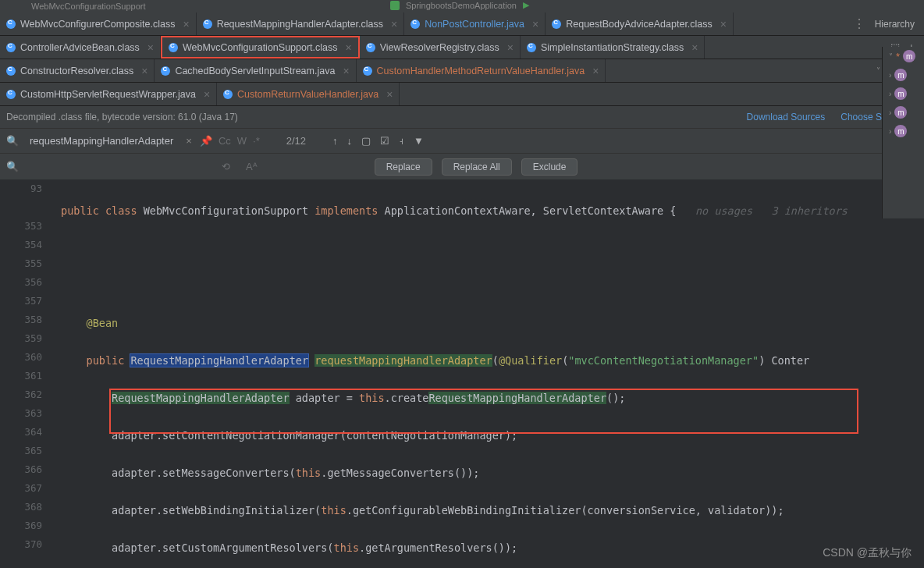 This screenshot has width=924, height=568. I want to click on download-sources-link: Download Sources, so click(787, 117).